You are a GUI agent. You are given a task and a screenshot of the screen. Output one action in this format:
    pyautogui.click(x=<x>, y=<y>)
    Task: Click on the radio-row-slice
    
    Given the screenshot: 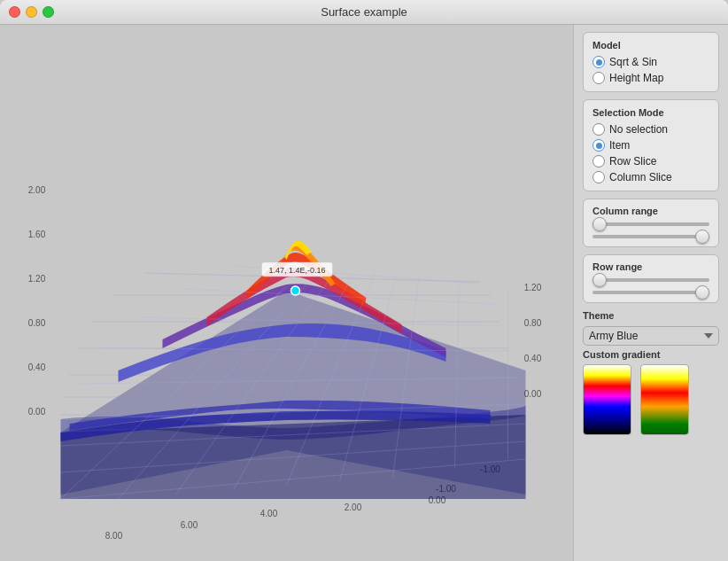 What is the action you would take?
    pyautogui.click(x=599, y=161)
    